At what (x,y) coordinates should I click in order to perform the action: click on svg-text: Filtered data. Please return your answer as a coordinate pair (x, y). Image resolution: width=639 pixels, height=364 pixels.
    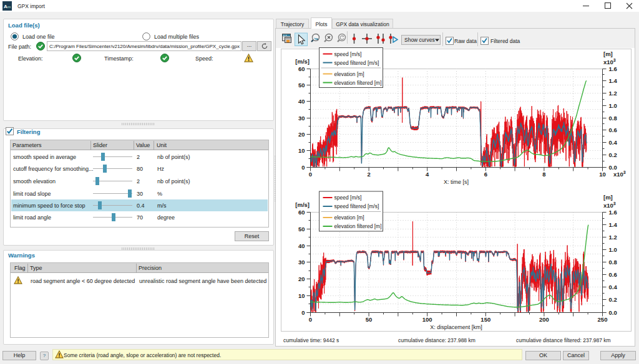
    Looking at the image, I should click on (505, 41).